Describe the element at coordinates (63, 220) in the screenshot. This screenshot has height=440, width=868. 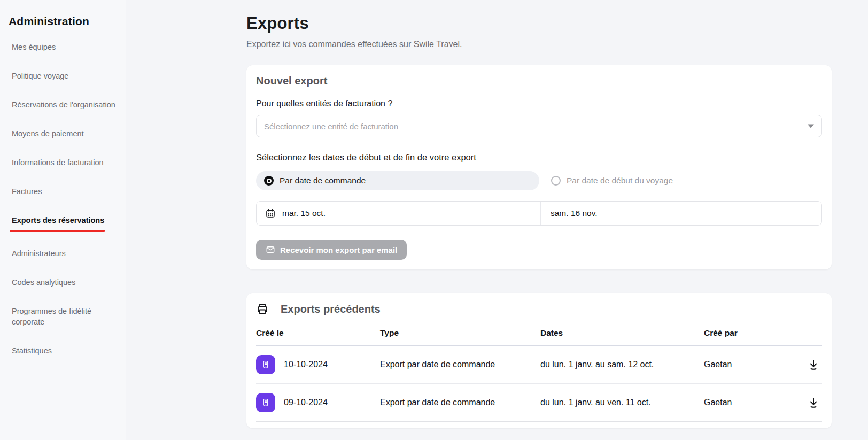
I see `admin-sidebar: Administration Mes équipes Politique voy…` at that location.